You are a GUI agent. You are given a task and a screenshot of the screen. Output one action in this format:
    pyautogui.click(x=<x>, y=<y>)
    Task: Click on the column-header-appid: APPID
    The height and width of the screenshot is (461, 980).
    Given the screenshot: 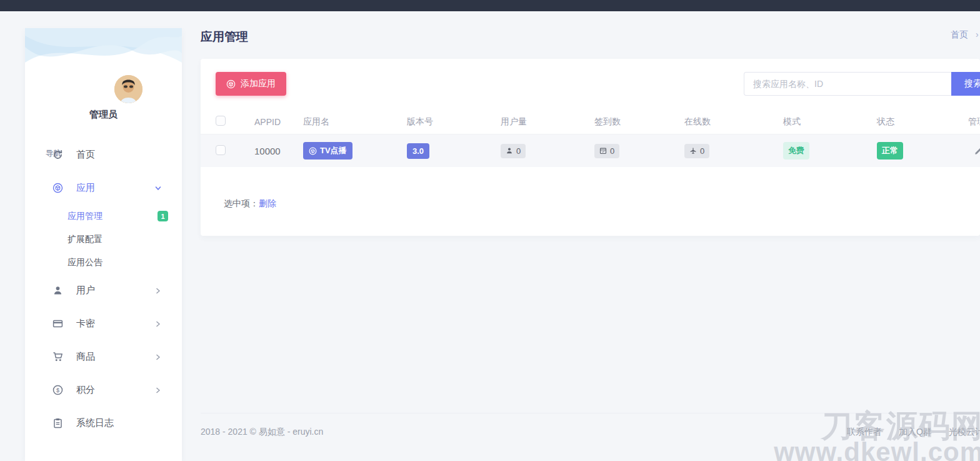 What is the action you would take?
    pyautogui.click(x=279, y=122)
    